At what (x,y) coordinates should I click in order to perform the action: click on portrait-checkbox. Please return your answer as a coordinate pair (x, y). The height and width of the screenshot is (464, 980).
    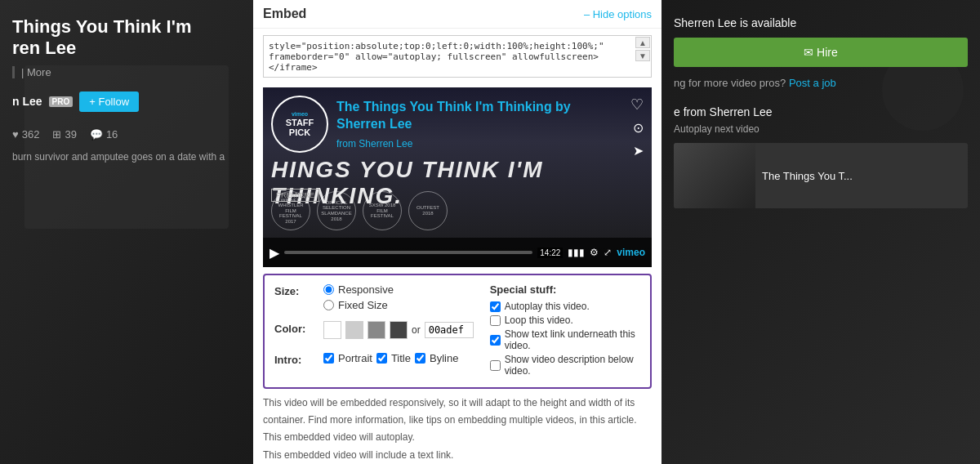
    Looking at the image, I should click on (328, 358).